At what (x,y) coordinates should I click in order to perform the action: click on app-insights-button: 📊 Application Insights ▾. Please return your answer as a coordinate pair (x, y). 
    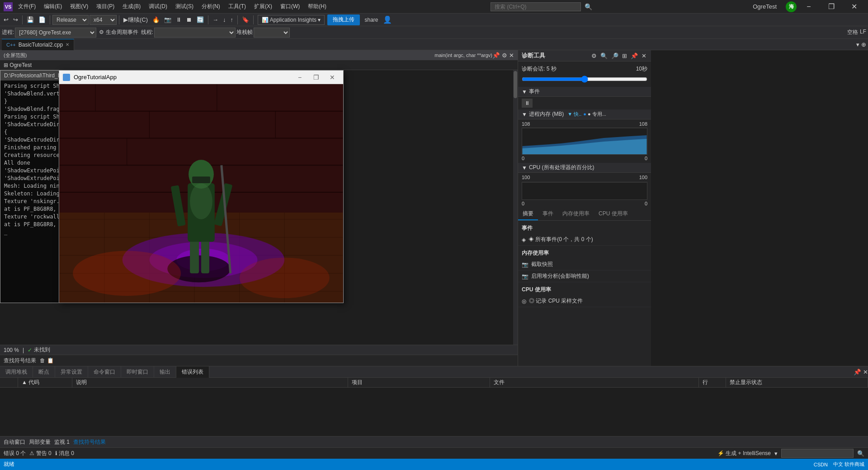
    Looking at the image, I should click on (291, 20).